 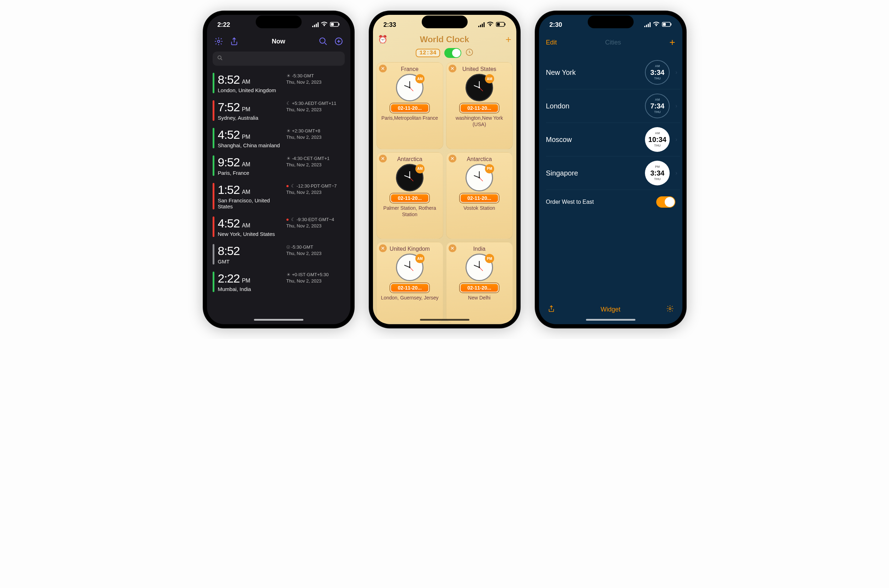 I want to click on clock-card: ✕ United Kingdom AM 02-11-20... London, …, so click(x=410, y=282).